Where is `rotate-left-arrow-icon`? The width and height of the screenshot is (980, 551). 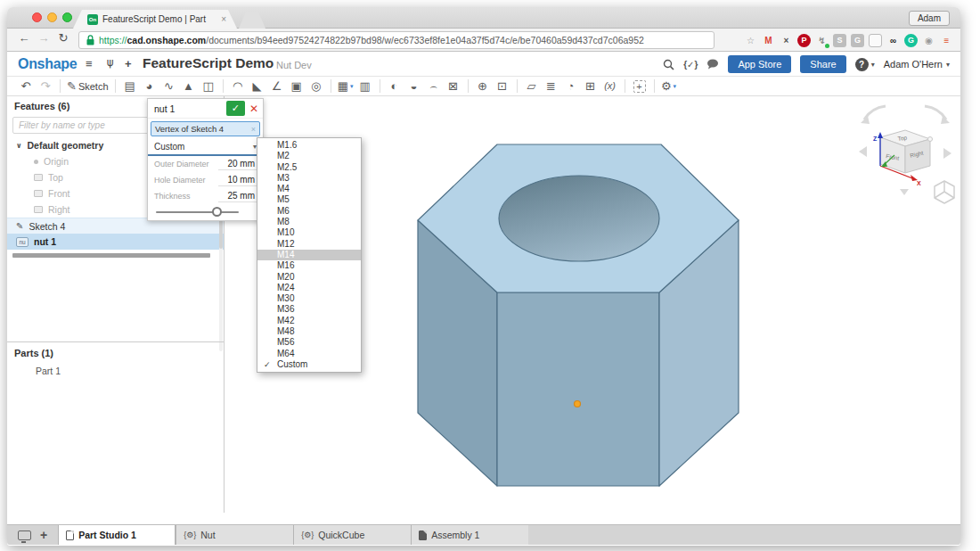 rotate-left-arrow-icon is located at coordinates (862, 152).